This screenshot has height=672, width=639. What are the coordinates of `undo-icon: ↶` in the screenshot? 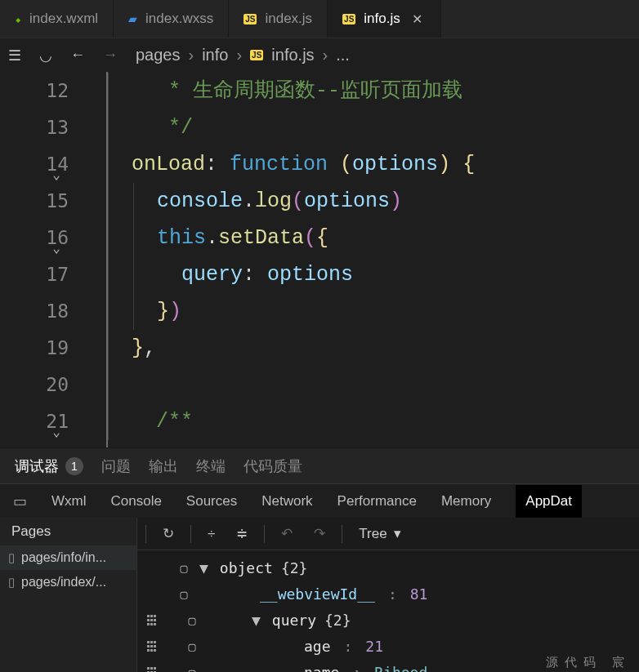 It's located at (287, 534).